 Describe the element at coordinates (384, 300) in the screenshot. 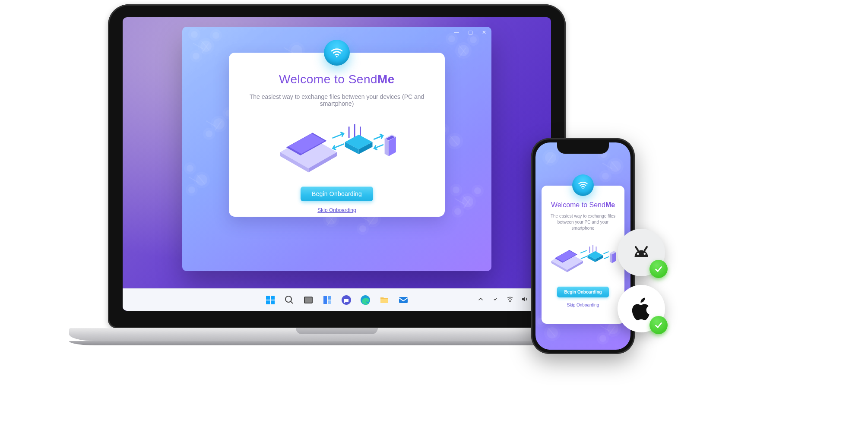

I see `file-explorer-icon` at that location.